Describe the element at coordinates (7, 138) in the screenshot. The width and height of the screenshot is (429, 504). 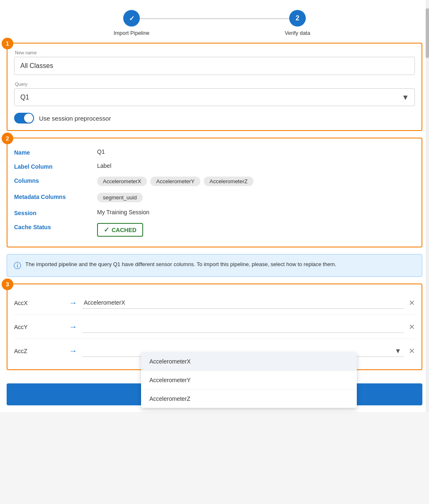
I see `section-number-2: 2` at that location.